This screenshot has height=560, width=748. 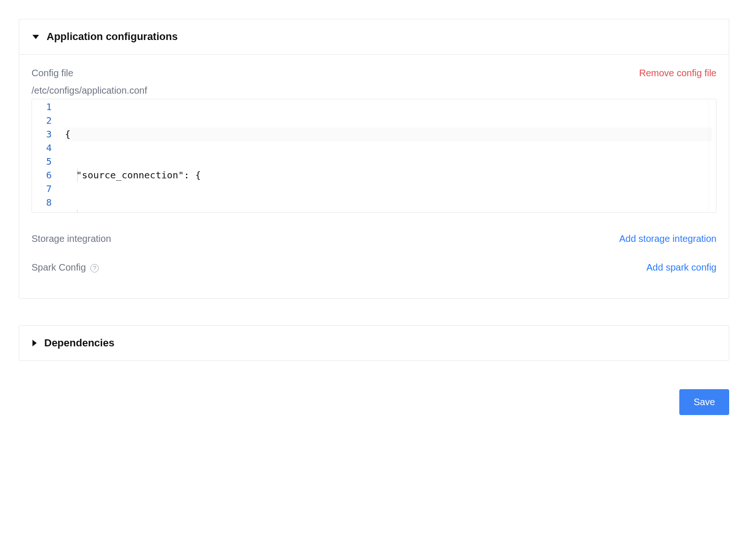 I want to click on dependencies-title: Dependencies, so click(x=79, y=343).